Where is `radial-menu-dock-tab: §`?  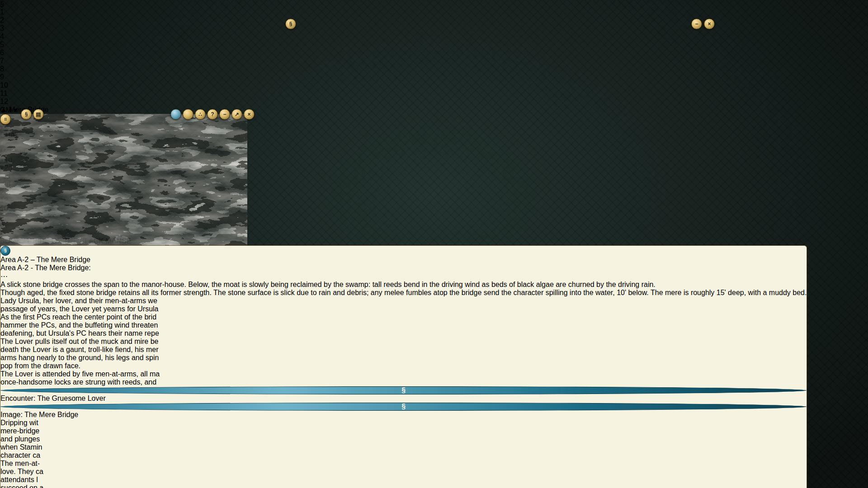 radial-menu-dock-tab: § is located at coordinates (434, 4).